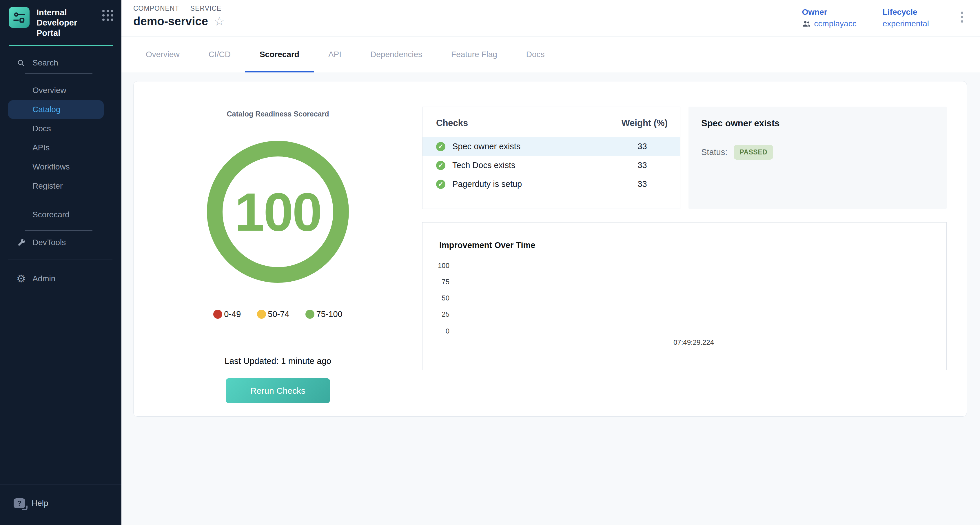 The height and width of the screenshot is (525, 980). Describe the element at coordinates (324, 314) in the screenshot. I see `legend-item-green: 75-100` at that location.